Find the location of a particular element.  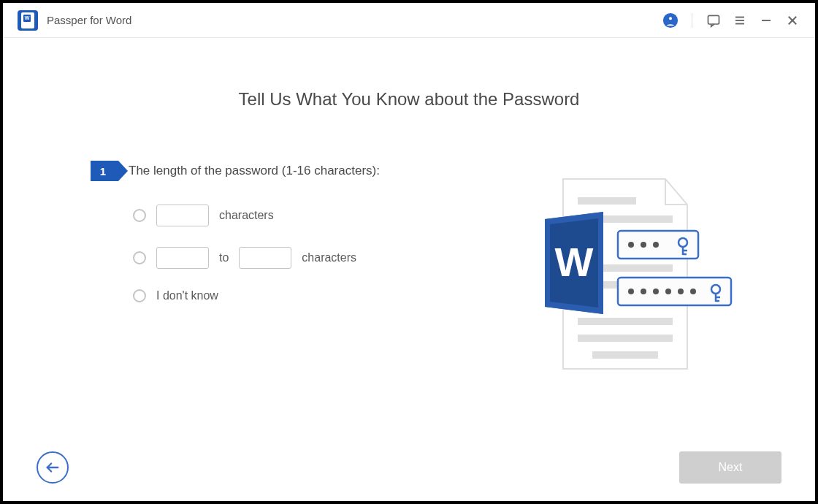

input-range-from is located at coordinates (183, 258).